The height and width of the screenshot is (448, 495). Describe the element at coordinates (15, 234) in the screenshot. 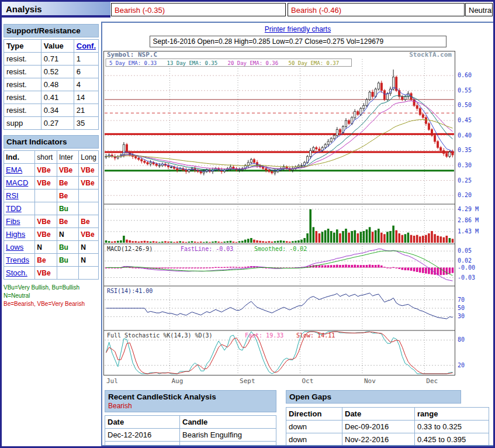

I see `indicator-link: Highs` at that location.